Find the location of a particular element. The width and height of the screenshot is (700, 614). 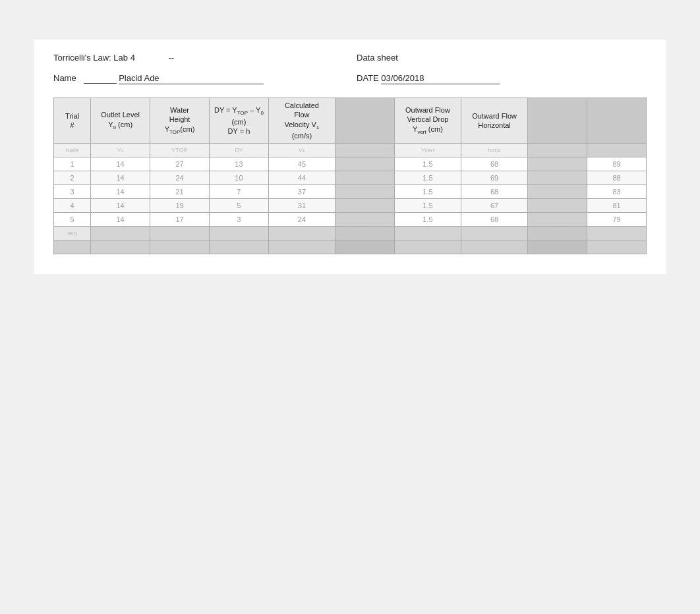

header-right: Data sheet is located at coordinates (495, 58).